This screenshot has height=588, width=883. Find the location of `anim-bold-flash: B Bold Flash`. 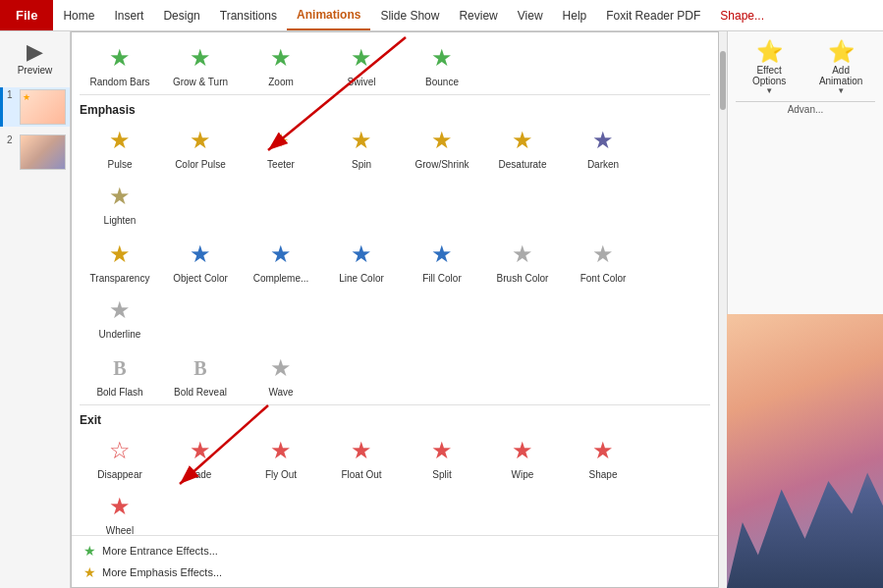

anim-bold-flash: B Bold Flash is located at coordinates (120, 375).